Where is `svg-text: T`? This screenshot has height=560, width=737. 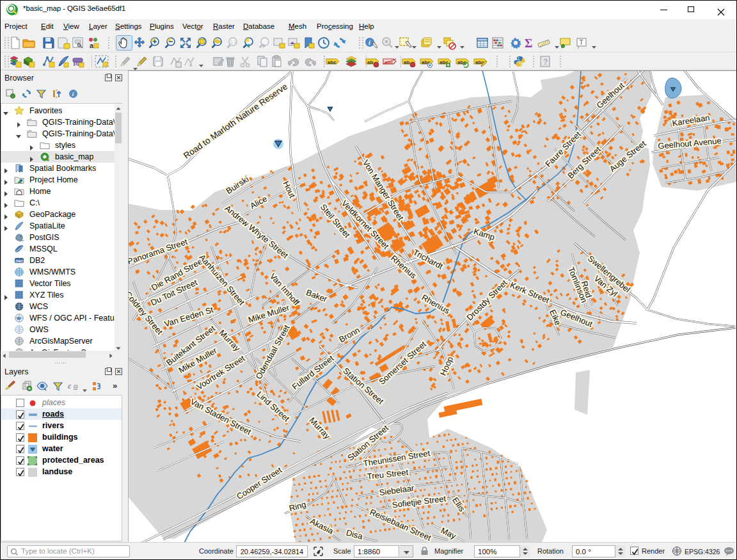 svg-text: T is located at coordinates (582, 42).